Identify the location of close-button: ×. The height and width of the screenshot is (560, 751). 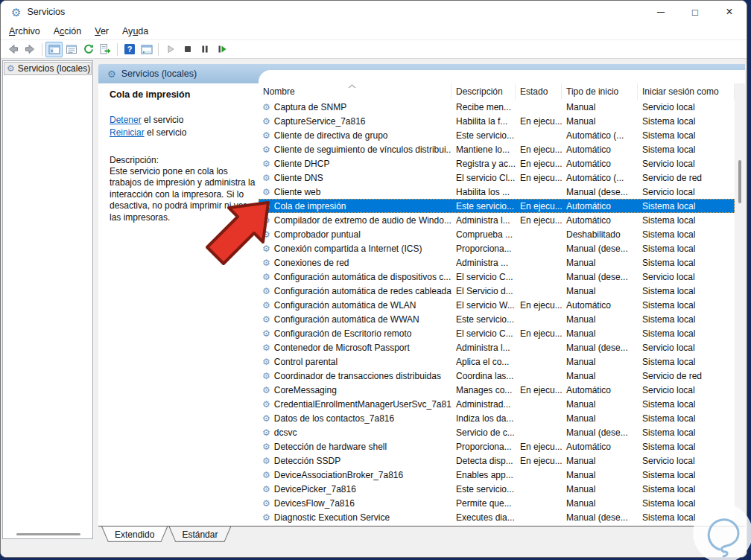
(729, 12).